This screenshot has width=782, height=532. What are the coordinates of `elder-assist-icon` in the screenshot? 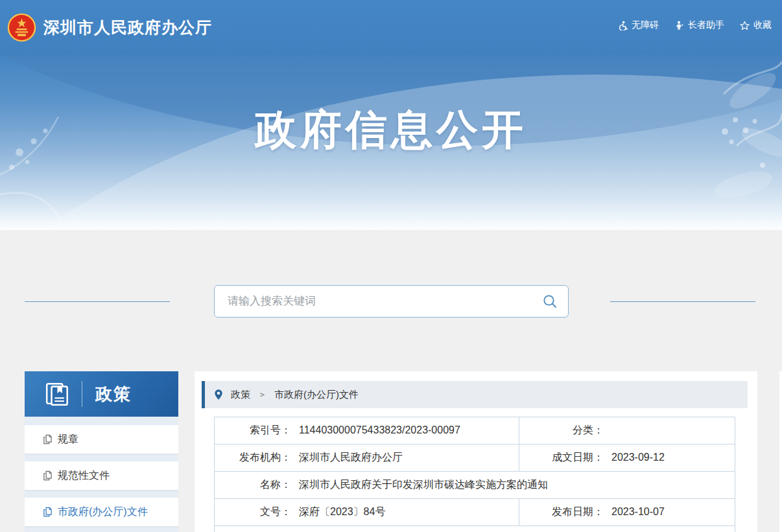 It's located at (680, 26).